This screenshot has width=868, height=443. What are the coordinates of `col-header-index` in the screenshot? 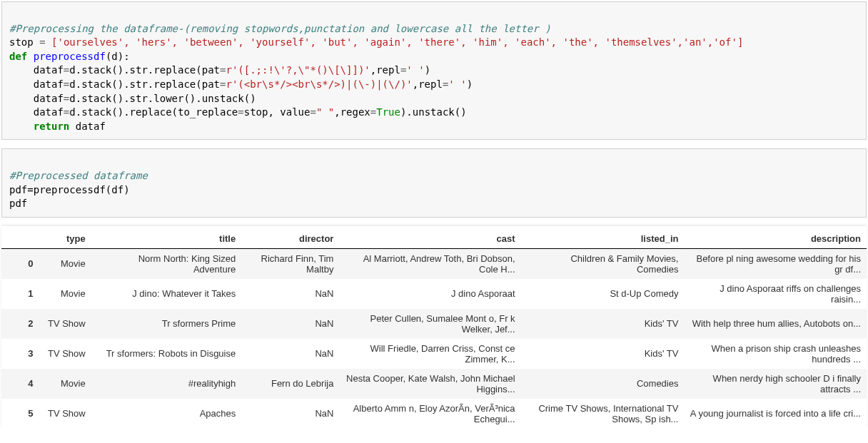 It's located at (20, 239).